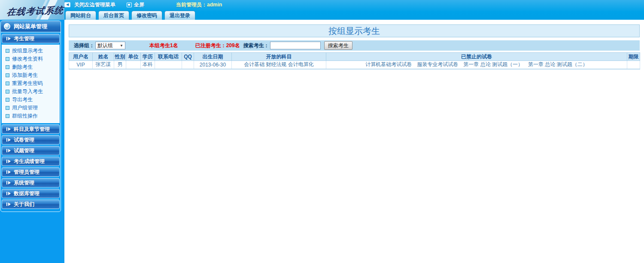  Describe the element at coordinates (148, 57) in the screenshot. I see `column-header: 学历` at that location.